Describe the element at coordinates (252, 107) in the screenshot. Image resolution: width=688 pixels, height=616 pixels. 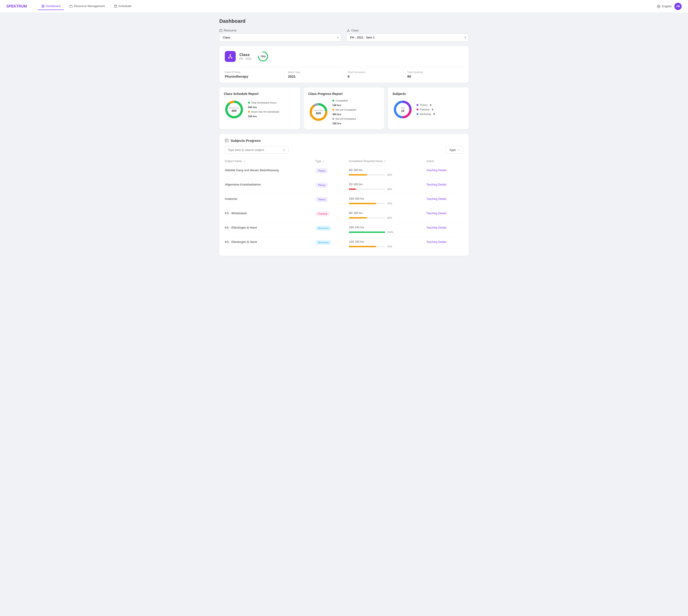
I see `legend-hrs-val-scheduled: 540 hrs` at that location.